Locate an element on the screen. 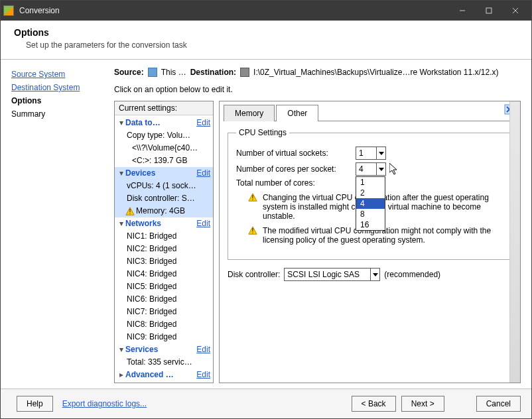 The width and height of the screenshot is (532, 419). close-button is located at coordinates (515, 11).